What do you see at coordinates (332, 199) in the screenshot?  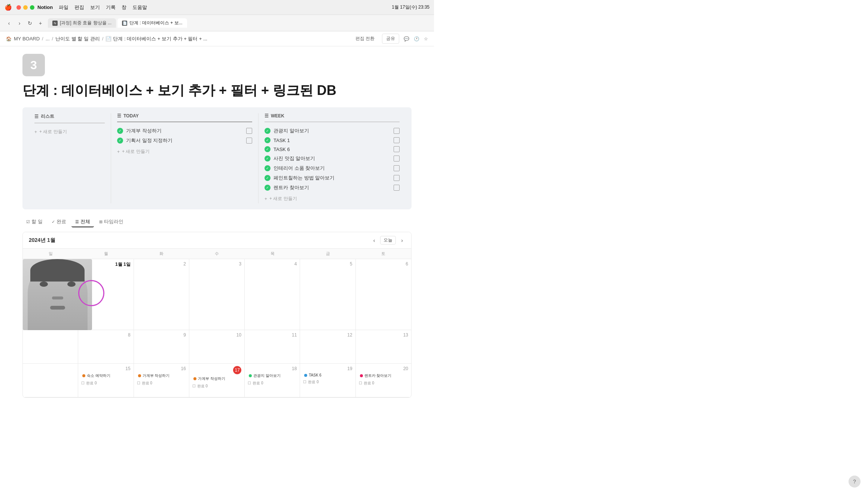 I see `week-add-new: + + 새로 만들기` at bounding box center [332, 199].